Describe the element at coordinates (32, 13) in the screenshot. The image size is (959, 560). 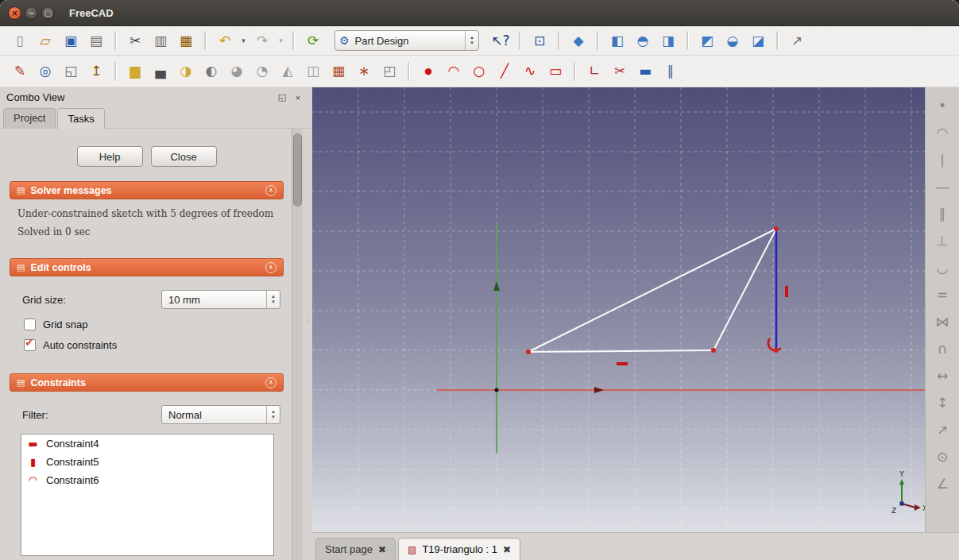
I see `window-minimize-button: −` at that location.